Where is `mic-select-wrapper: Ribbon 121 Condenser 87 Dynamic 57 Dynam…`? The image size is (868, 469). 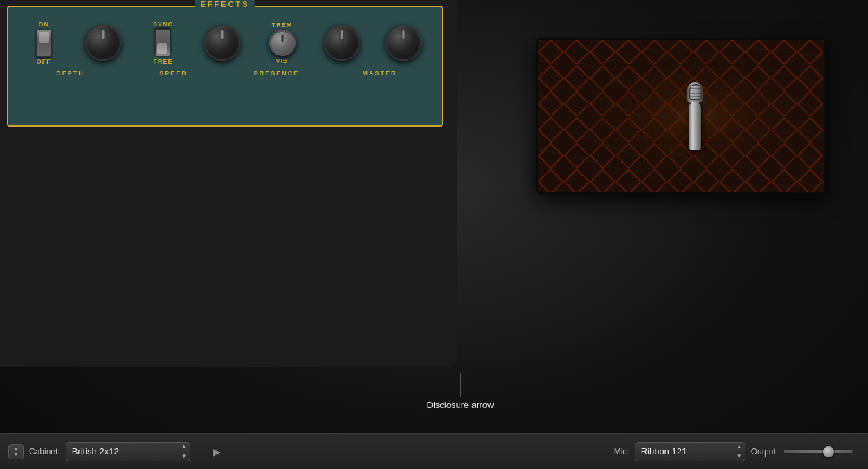 mic-select-wrapper: Ribbon 121 Condenser 87 Dynamic 57 Dynam… is located at coordinates (690, 452).